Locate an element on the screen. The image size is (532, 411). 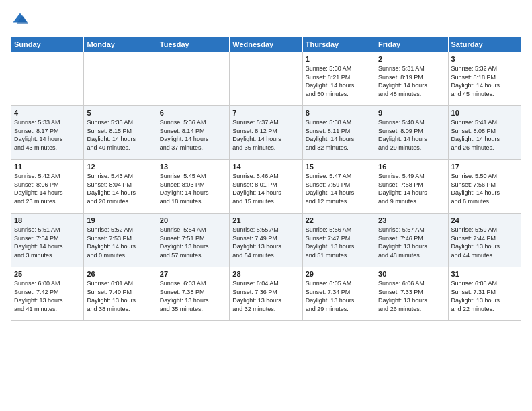
day-content: Sunrise: 6:06 AM Sunset: 7:33 PM Dayligh… is located at coordinates (411, 296).